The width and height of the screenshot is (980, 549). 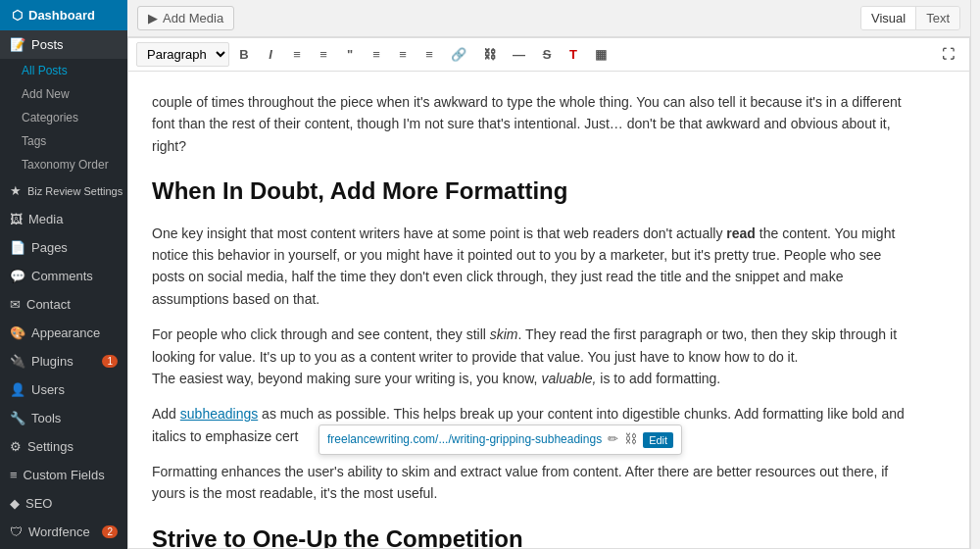 I want to click on sidebar-sub-taxonomy-order: Taxonomy Order, so click(x=64, y=165).